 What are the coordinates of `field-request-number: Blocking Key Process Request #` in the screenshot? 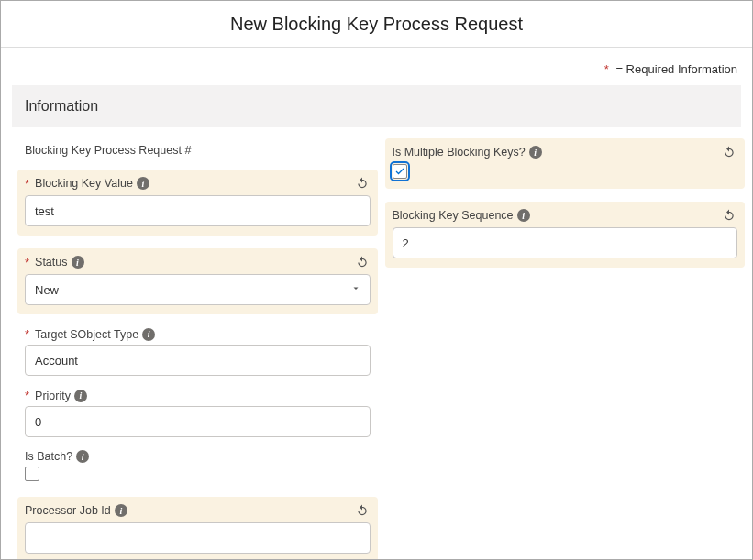 It's located at (198, 150).